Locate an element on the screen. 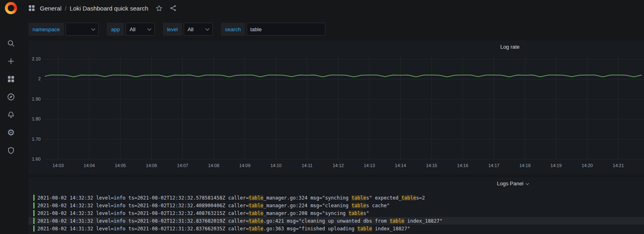  variable-search: search is located at coordinates (273, 29).